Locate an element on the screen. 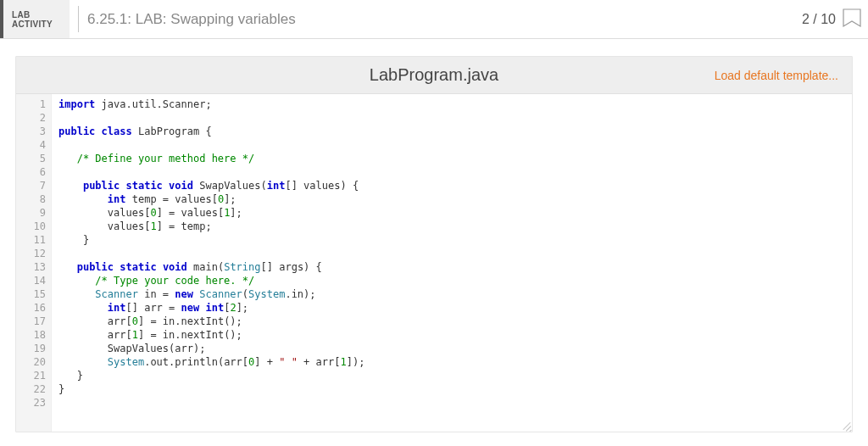 This screenshot has width=868, height=446. score-text: 2 / 10 is located at coordinates (819, 20).